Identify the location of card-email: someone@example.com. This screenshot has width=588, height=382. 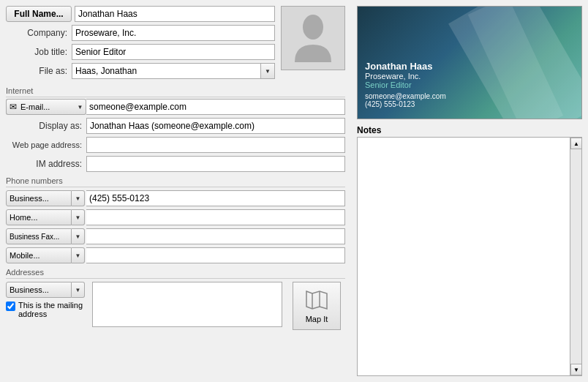
(405, 97).